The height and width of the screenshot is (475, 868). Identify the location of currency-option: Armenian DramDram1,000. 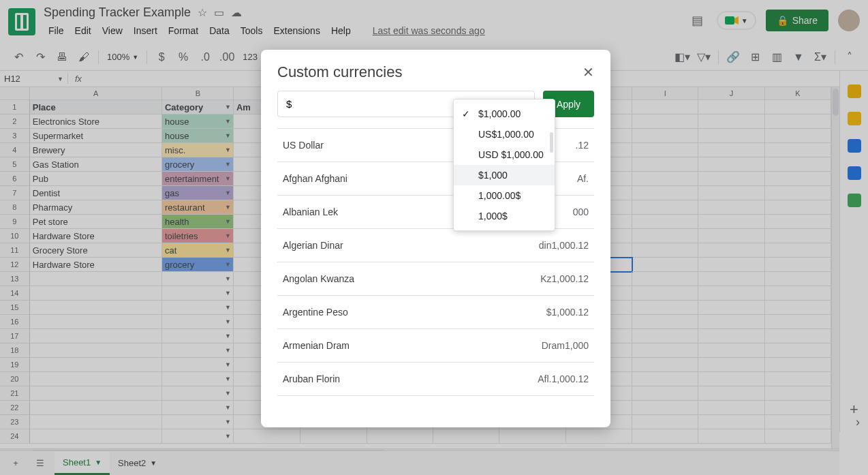
(436, 346).